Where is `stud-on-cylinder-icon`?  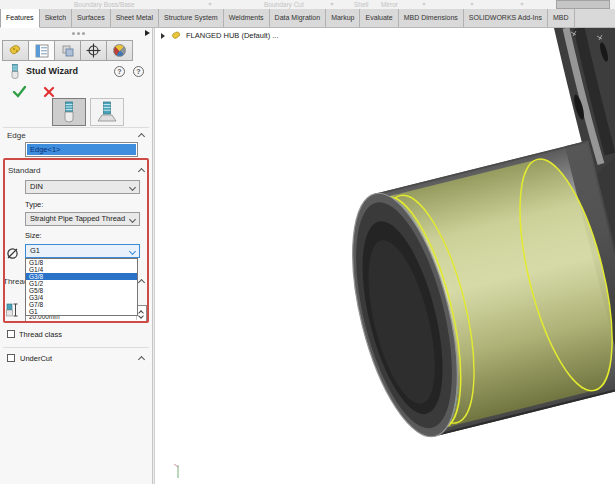
stud-on-cylinder-icon is located at coordinates (69, 112).